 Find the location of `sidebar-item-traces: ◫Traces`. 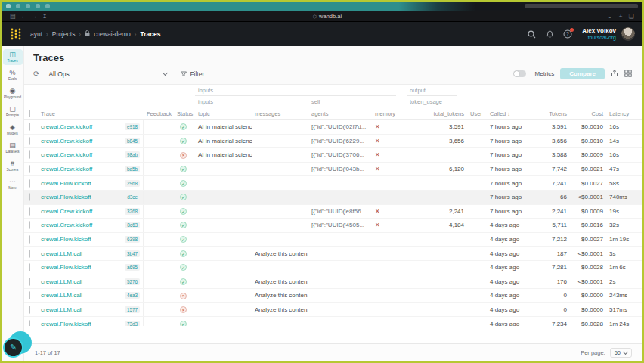

sidebar-item-traces: ◫Traces is located at coordinates (13, 57).